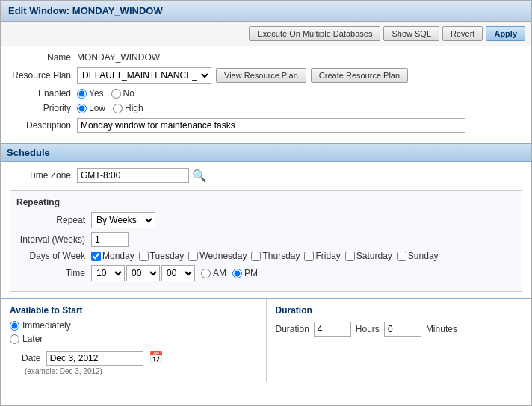 This screenshot has height=406, width=532. I want to click on enabled-no-label: No, so click(129, 93).